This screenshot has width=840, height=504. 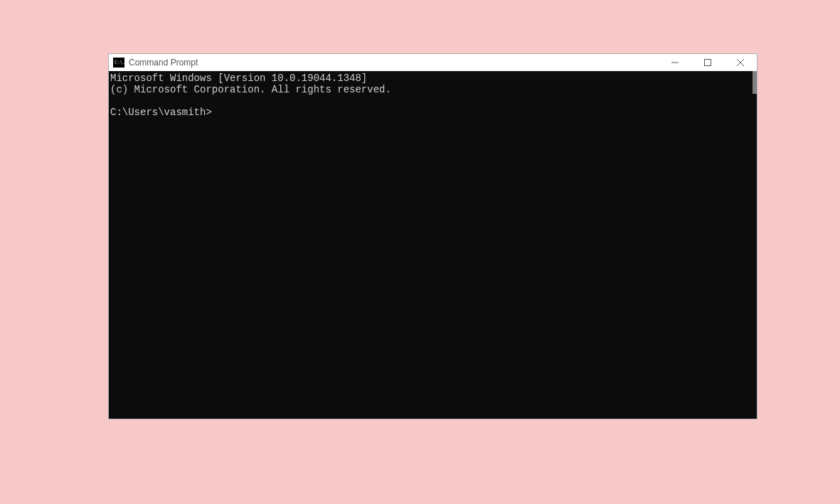 What do you see at coordinates (239, 78) in the screenshot?
I see `console-line-version: Microsoft Windows [Version 10.0.19044.13…` at bounding box center [239, 78].